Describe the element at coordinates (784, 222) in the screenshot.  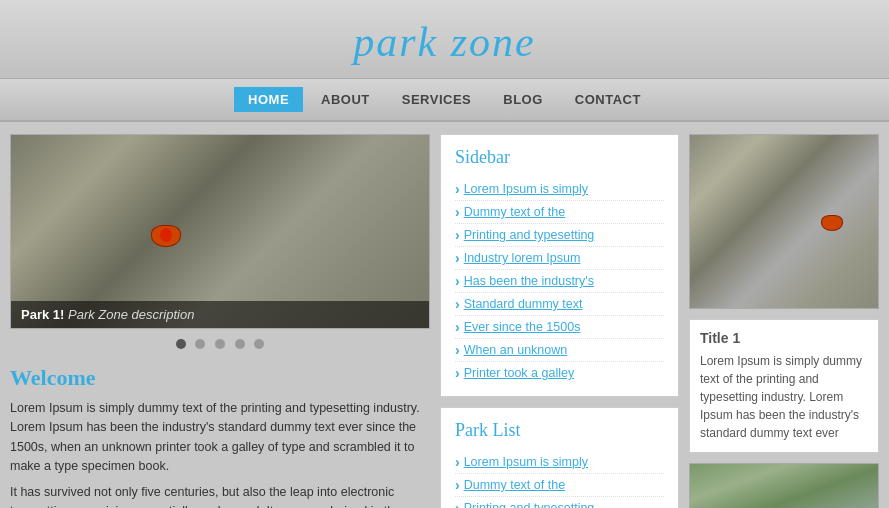
I see `right-image-top` at that location.